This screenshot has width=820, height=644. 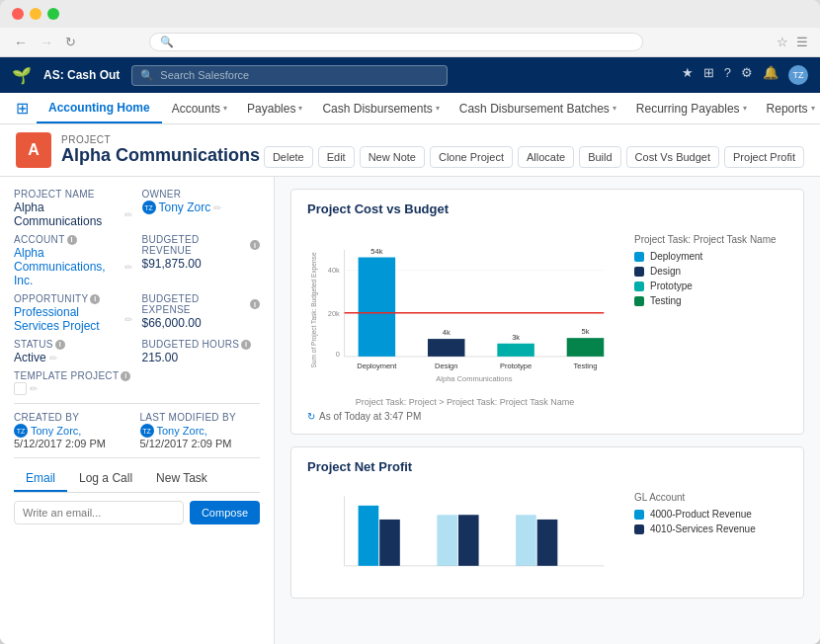 I want to click on template-project-value: ✏, so click(x=136, y=389).